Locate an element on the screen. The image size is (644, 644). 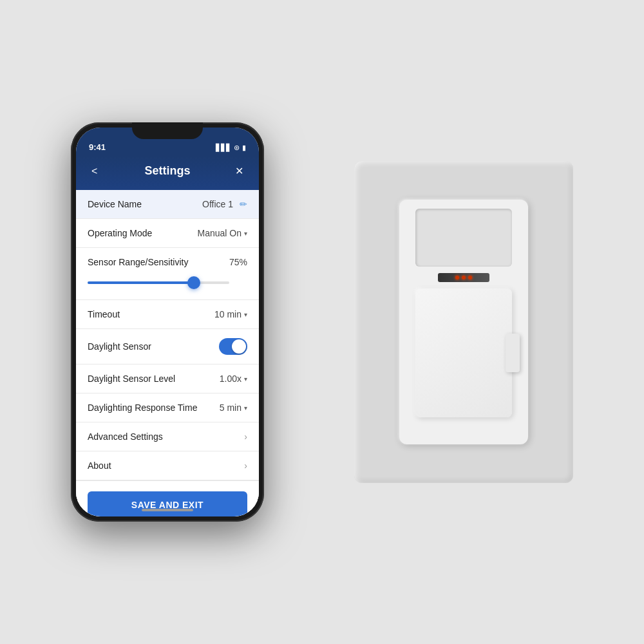
home-indicator is located at coordinates (167, 510).